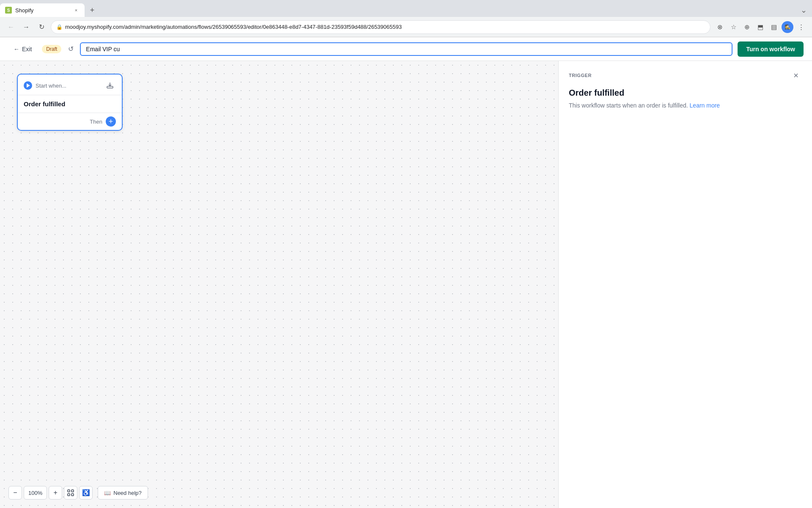  Describe the element at coordinates (76, 10) in the screenshot. I see `tab-close-button: ×` at that location.